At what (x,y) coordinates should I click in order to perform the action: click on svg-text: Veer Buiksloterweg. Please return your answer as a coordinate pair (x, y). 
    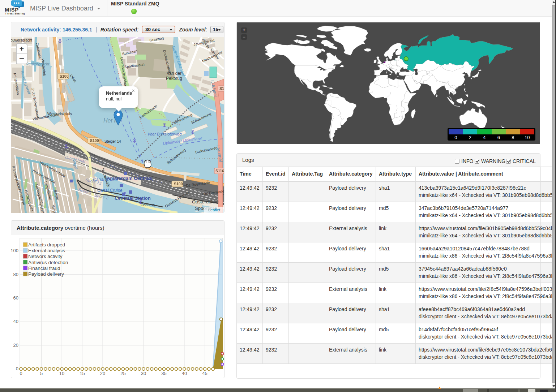
    Looking at the image, I should click on (165, 134).